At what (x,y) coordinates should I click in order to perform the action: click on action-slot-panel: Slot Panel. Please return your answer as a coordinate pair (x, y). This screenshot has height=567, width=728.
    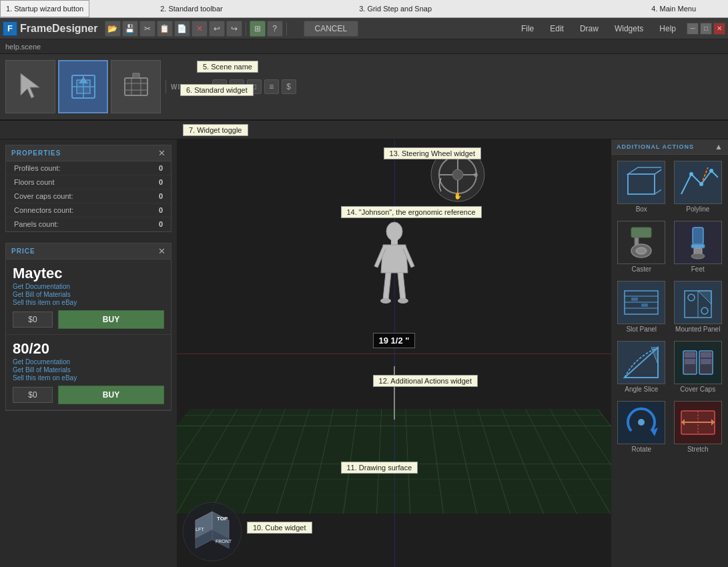
    Looking at the image, I should click on (642, 307).